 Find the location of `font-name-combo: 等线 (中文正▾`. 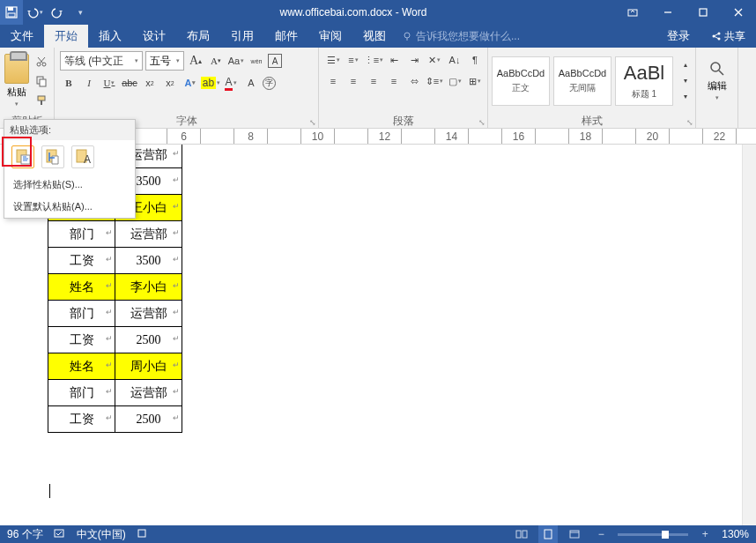

font-name-combo: 等线 (中文正▾ is located at coordinates (101, 61).